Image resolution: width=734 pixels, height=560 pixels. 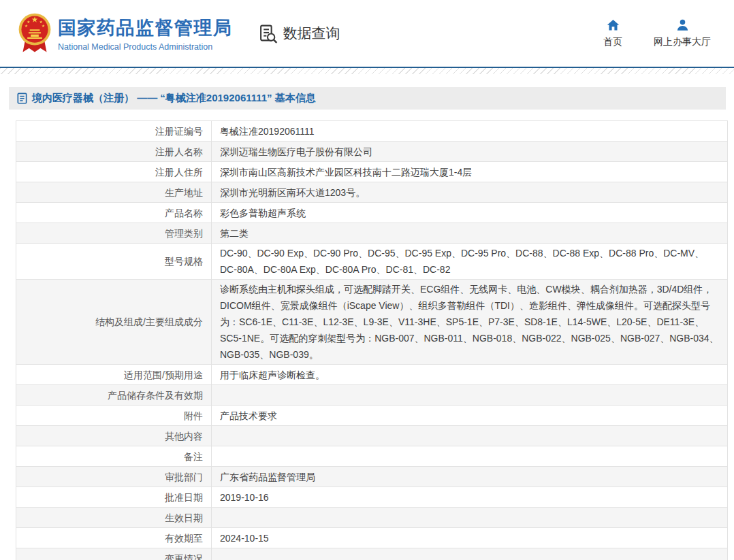 What do you see at coordinates (146, 47) in the screenshot?
I see `org-name-en: National Medical Products Administration` at bounding box center [146, 47].